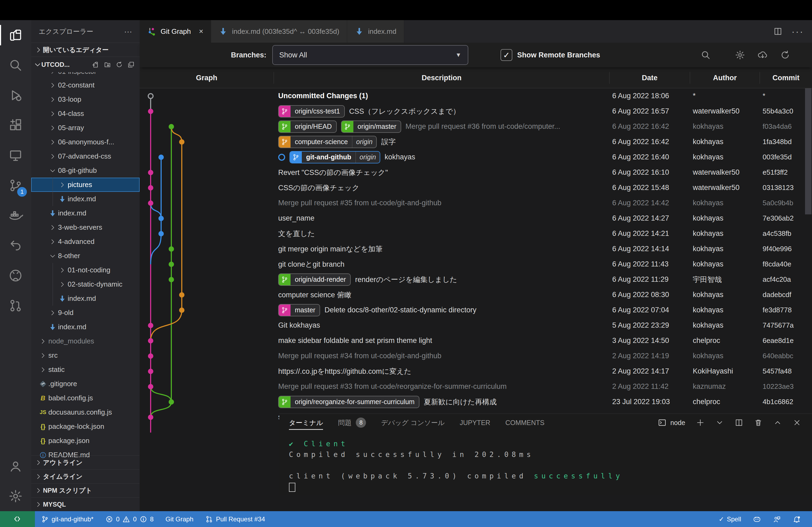  Describe the element at coordinates (476, 172) in the screenshot. I see `commit-row: Revert "CSSの節の画像チェック"6 Aug 2022 16:10wat…` at that location.